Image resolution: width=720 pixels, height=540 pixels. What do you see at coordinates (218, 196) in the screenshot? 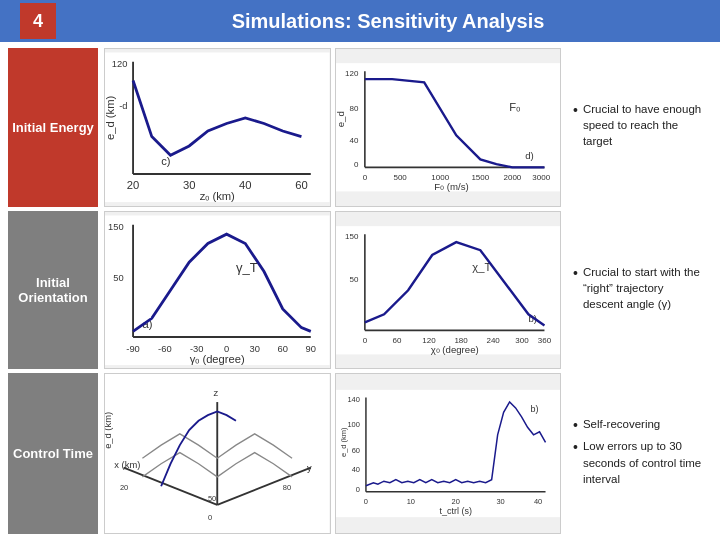
I see `svg-text: z₀ (km)` at bounding box center [218, 196].